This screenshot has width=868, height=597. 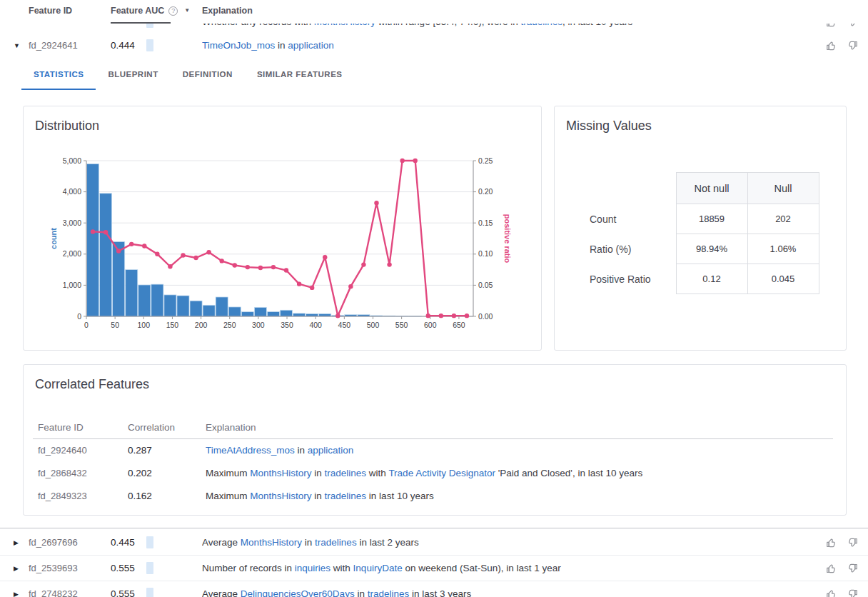 I want to click on tab-definition: DEFINITION, so click(x=208, y=75).